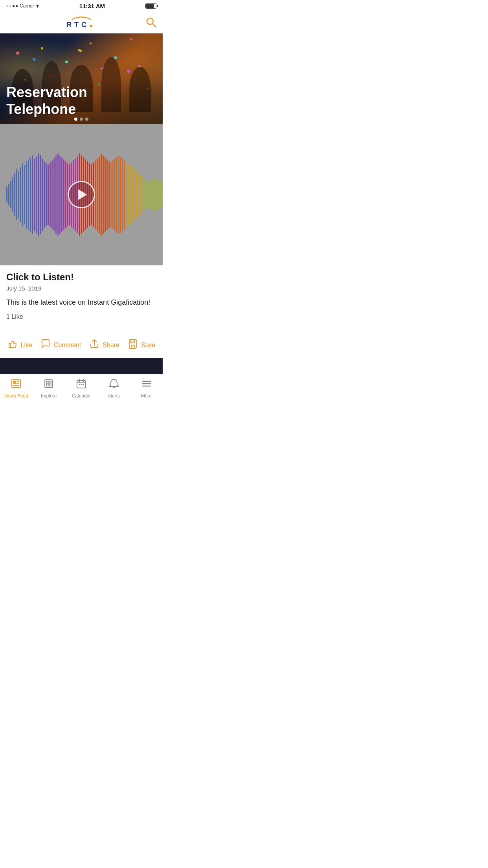 The height and width of the screenshot is (868, 488). Describe the element at coordinates (82, 388) in the screenshot. I see `nav-item-calendar: Calendar` at that location.